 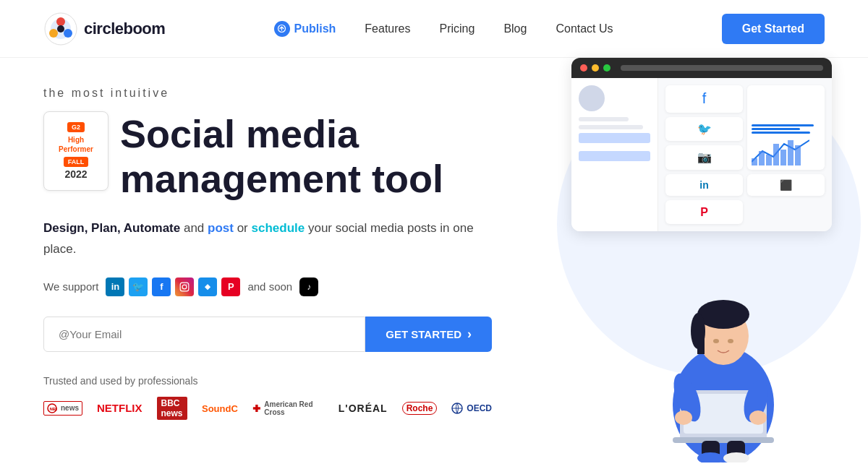 I want to click on g2-badge: G2 High Performer FALL 2022, so click(x=76, y=151).